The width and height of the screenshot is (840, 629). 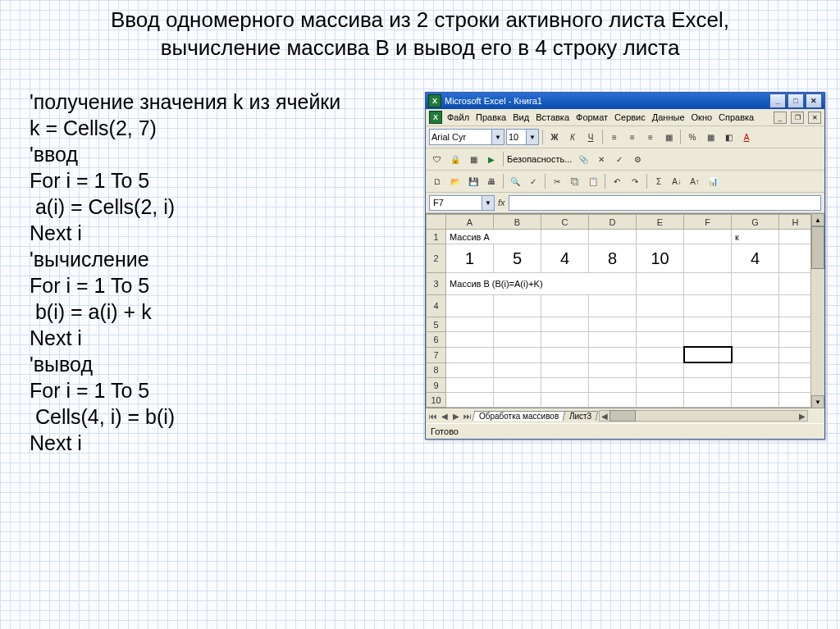 I want to click on tab-last-button: ⏭, so click(x=468, y=417).